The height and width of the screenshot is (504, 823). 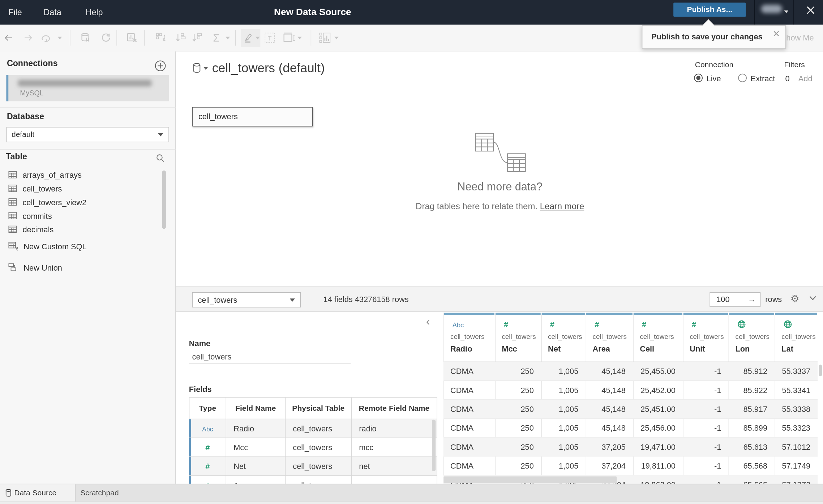 I want to click on fit-axes-icon, so click(x=289, y=38).